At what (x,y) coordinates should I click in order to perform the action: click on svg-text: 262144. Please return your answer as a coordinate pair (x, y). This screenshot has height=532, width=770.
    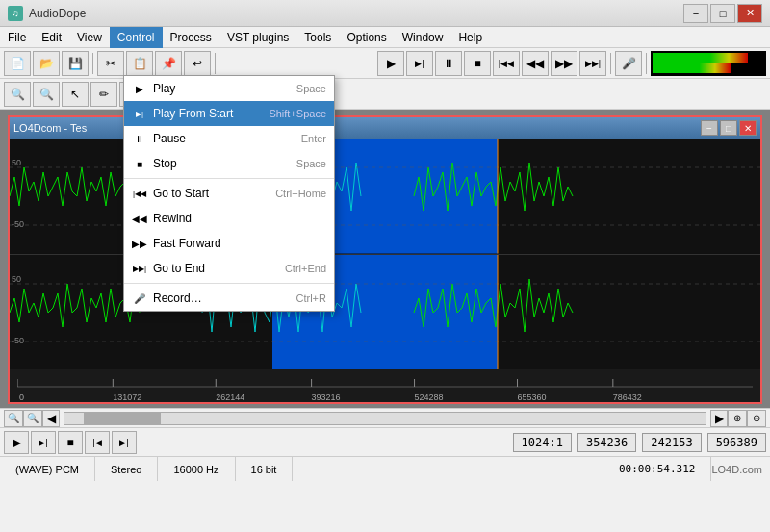
    Looking at the image, I should click on (230, 397).